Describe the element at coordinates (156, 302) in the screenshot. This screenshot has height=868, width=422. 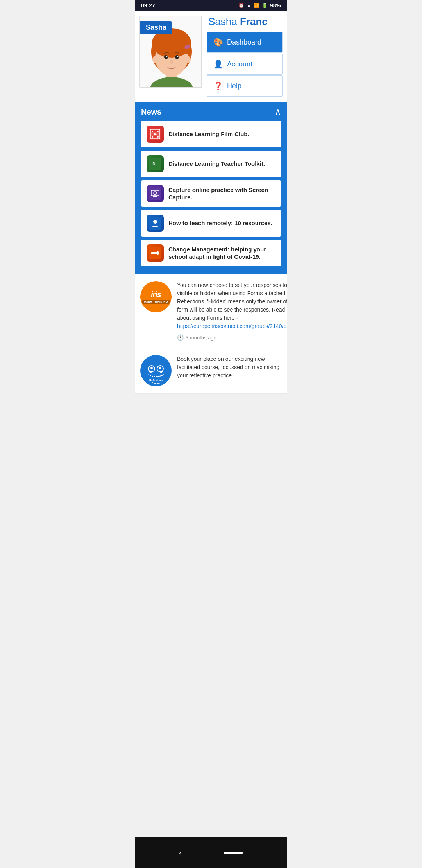
I see `iris-logo-subtitle: USER TRAINING` at that location.